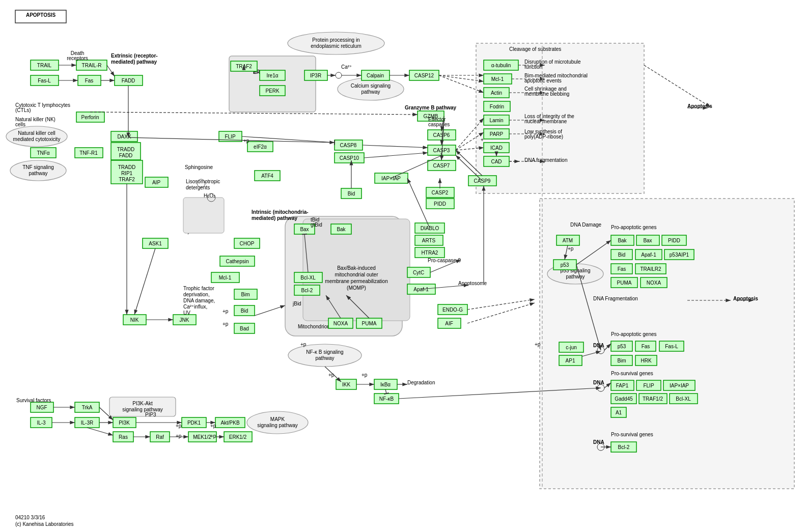  I want to click on mapk-label2: signaling pathway, so click(277, 426).